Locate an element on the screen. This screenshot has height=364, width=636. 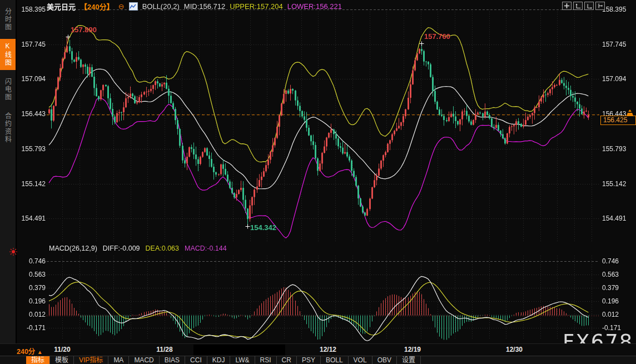
boll-mid-value: MID:156.712 is located at coordinates (205, 7).